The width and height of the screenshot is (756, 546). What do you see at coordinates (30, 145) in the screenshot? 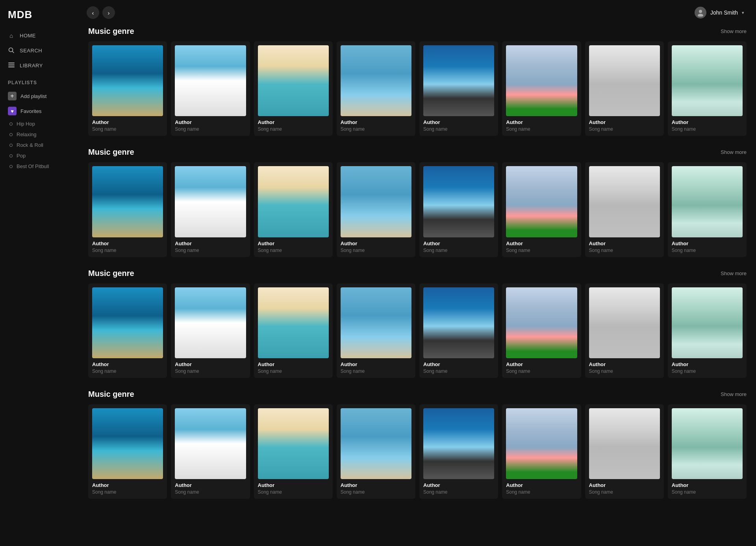
I see `genre-rockroll-label: Rock & Roll` at bounding box center [30, 145].